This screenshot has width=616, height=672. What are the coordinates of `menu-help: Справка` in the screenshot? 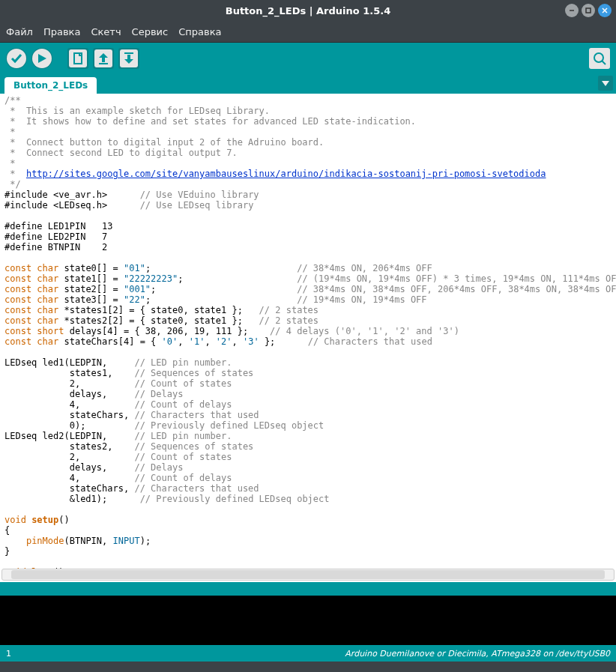 It's located at (199, 31).